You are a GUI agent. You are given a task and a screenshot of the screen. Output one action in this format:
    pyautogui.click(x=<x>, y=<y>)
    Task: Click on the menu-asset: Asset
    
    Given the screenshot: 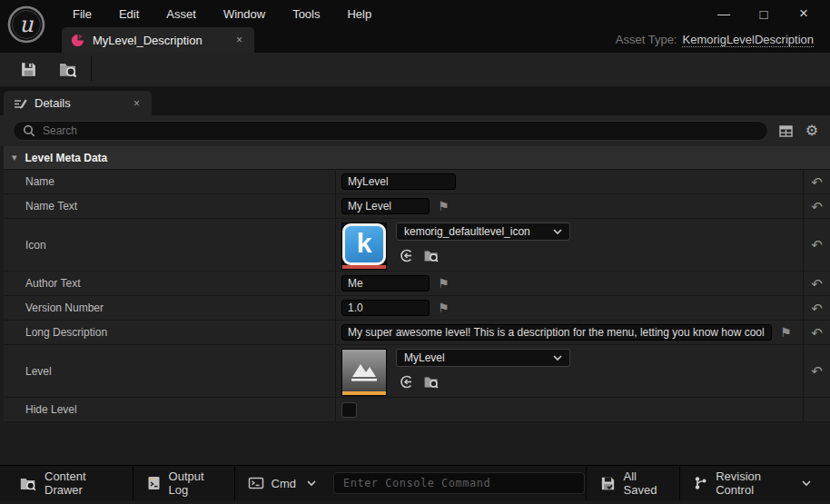 What is the action you would take?
    pyautogui.click(x=182, y=15)
    